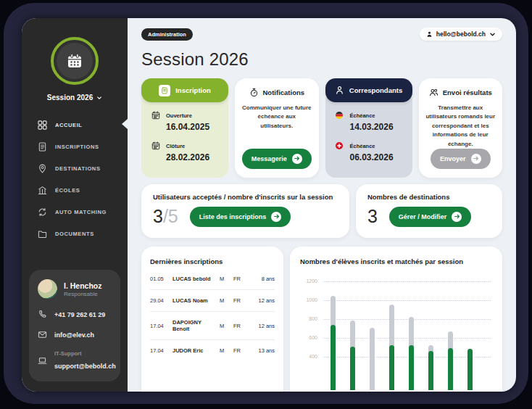 This screenshot has width=532, height=409. I want to click on sidebar-item-destinations: DESTINATIONS, so click(83, 168).